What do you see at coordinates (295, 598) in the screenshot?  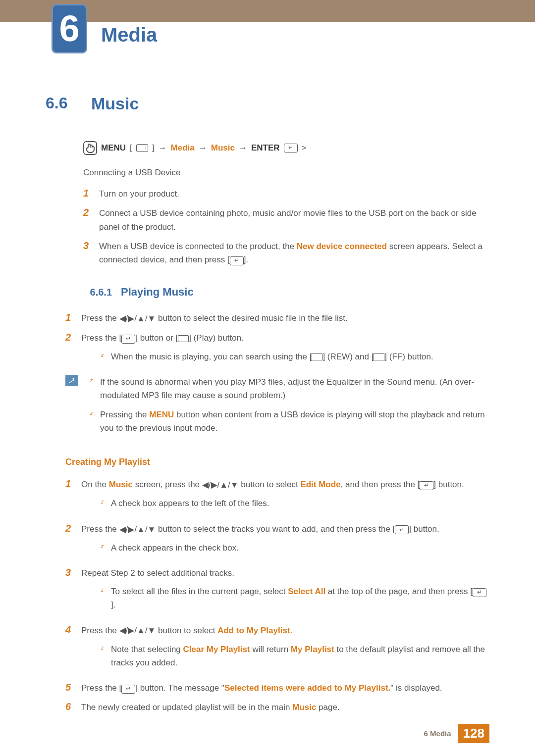 I see `sub-item: To select all the files in the current p…` at bounding box center [295, 598].